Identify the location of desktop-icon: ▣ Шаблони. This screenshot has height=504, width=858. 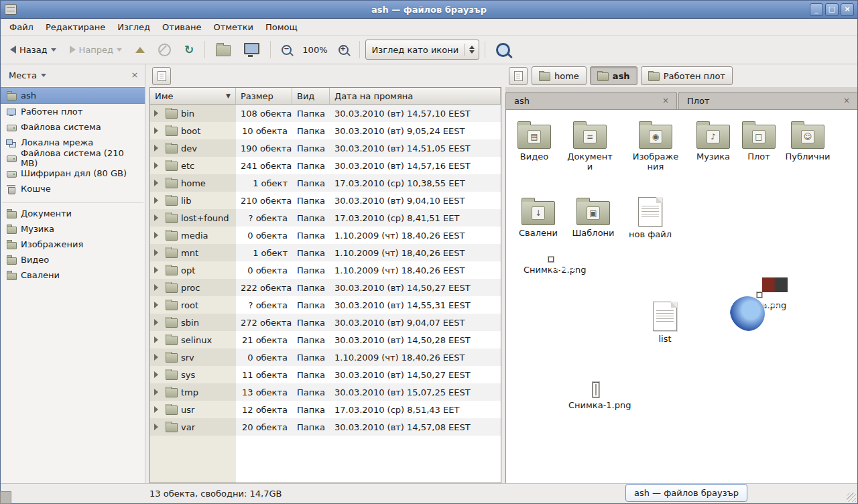
(593, 217).